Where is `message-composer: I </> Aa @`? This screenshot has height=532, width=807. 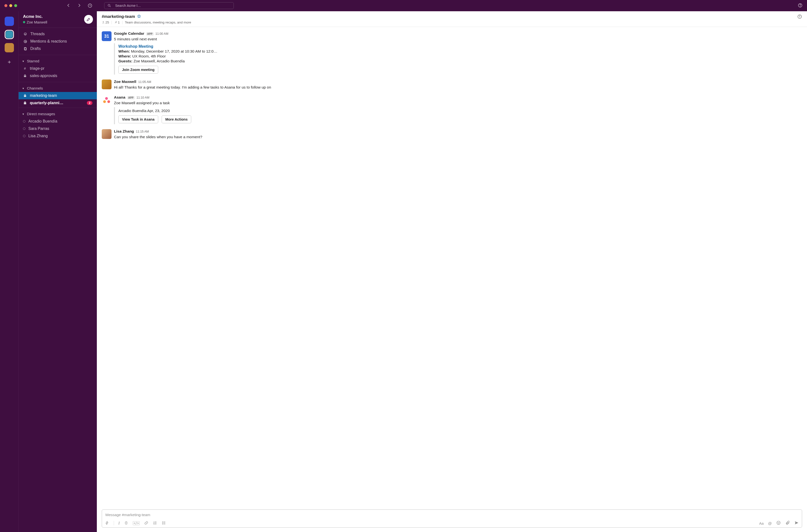 message-composer: I </> Aa @ is located at coordinates (452, 518).